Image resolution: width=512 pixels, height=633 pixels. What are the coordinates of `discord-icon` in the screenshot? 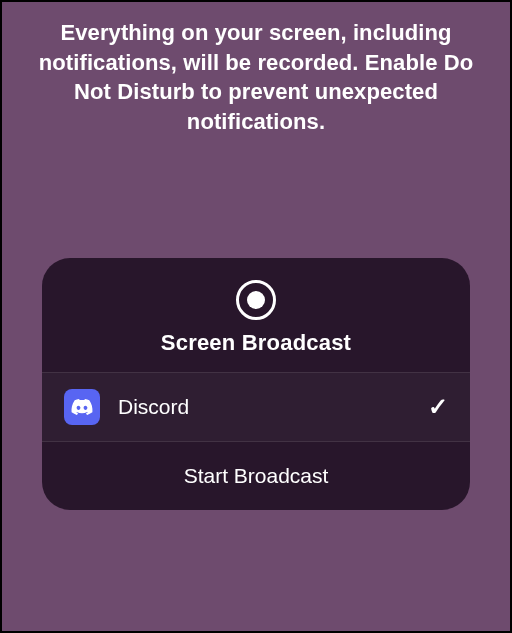 It's located at (82, 407).